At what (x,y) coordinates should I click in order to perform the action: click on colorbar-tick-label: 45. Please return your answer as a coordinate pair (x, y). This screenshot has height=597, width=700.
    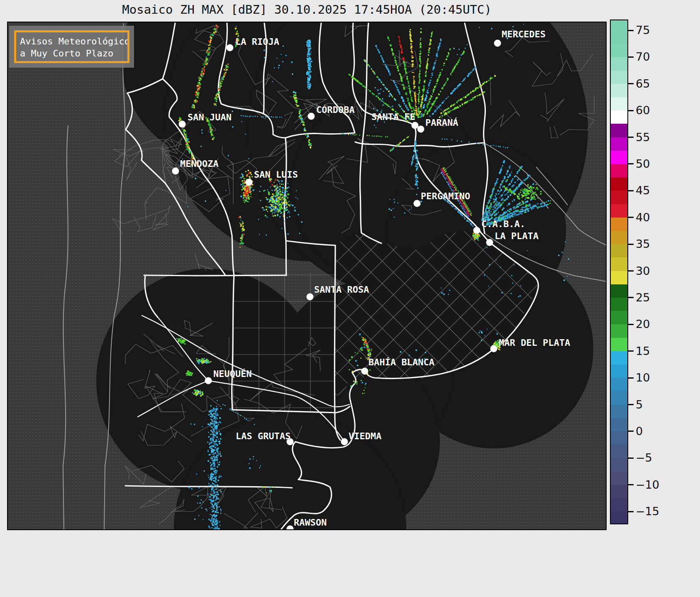
    Looking at the image, I should click on (654, 191).